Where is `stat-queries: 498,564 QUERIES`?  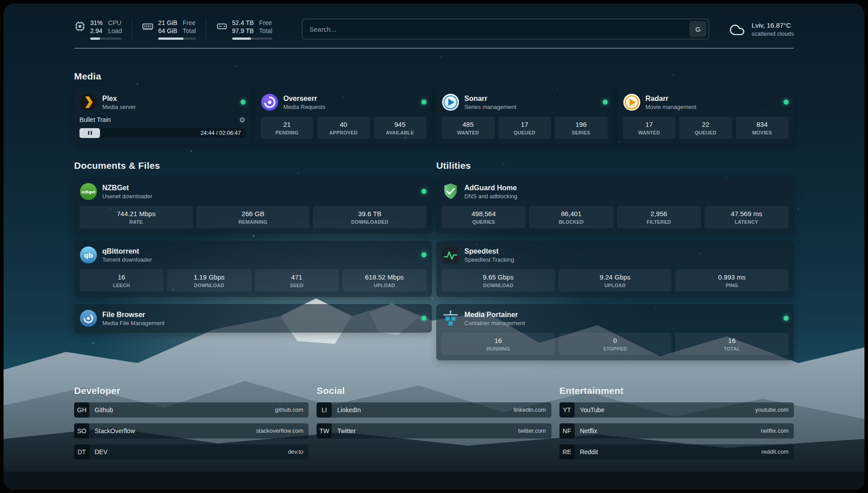 stat-queries: 498,564 QUERIES is located at coordinates (484, 217).